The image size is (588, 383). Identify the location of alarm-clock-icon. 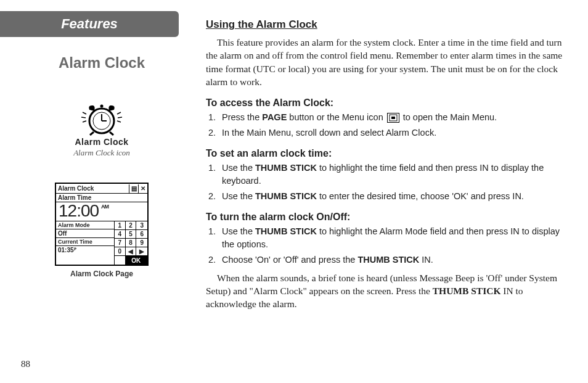
(102, 118).